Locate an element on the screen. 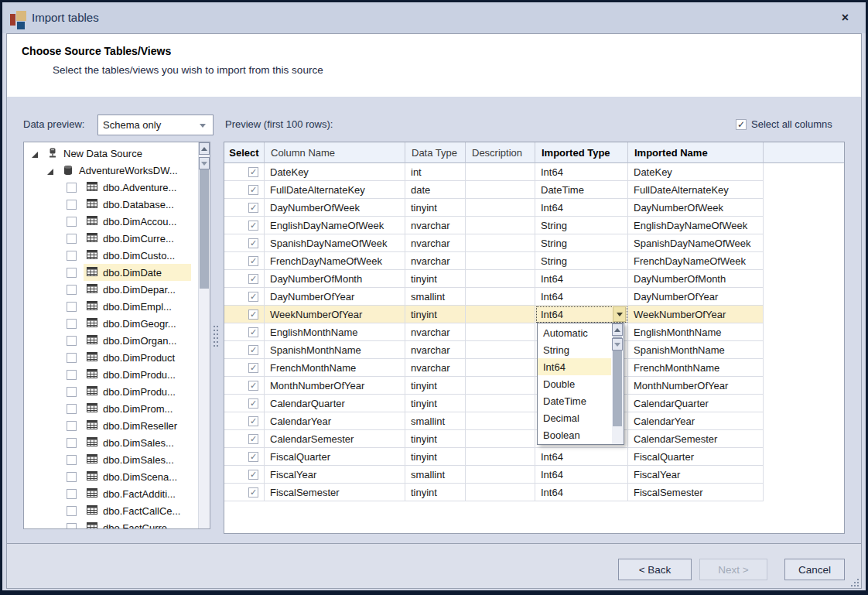  table-row: ✓FiscalQuartertinyintInt64FiscalQuarter is located at coordinates (534, 457).